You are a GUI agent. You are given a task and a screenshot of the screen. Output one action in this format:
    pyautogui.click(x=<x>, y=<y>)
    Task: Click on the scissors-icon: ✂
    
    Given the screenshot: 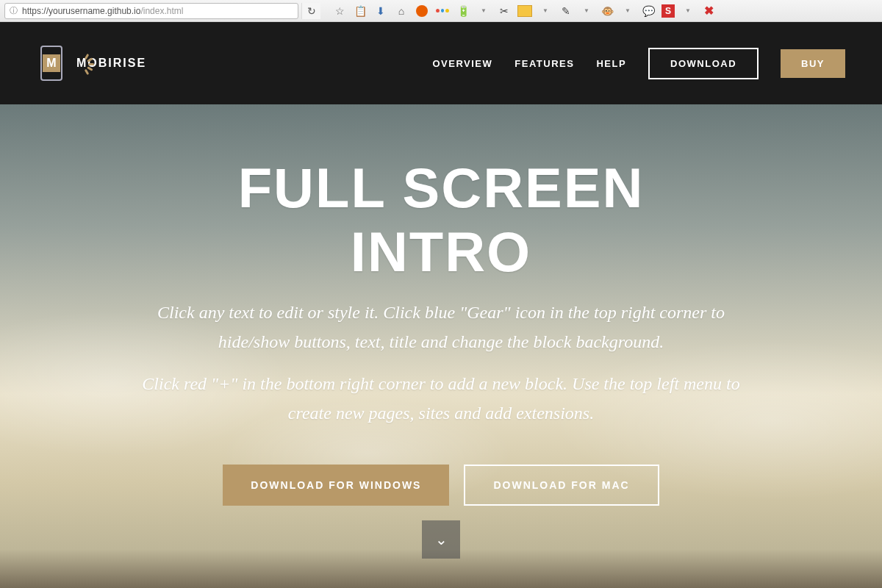 What is the action you would take?
    pyautogui.click(x=504, y=11)
    